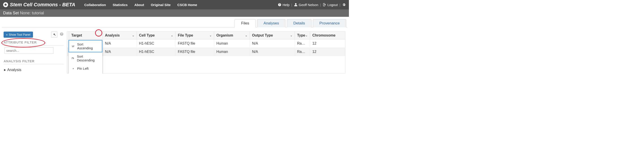  What do you see at coordinates (86, 57) in the screenshot?
I see `column-menu: Sort Ascending Sort Descending Pin Left …` at bounding box center [86, 57].